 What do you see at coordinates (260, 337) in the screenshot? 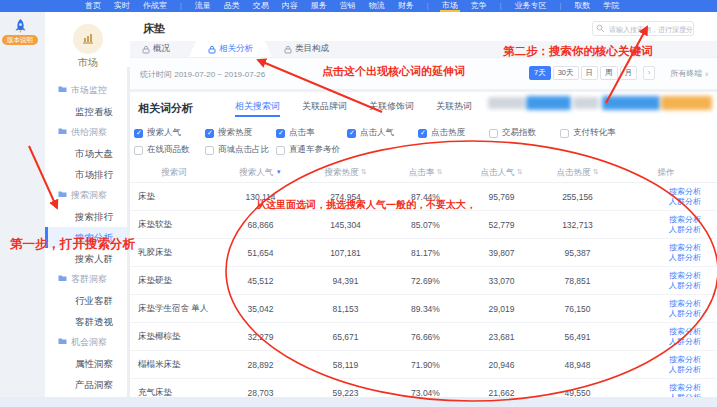
I see `cell-search-popularity: 32,279` at bounding box center [260, 337].